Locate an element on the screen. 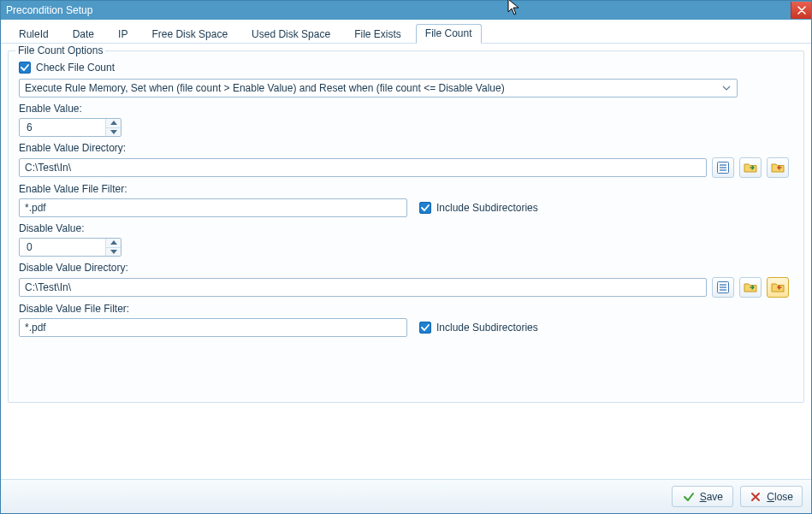 This screenshot has height=514, width=812. enable-include-subdirectories-checkbox: Include Subdirectories is located at coordinates (479, 208).